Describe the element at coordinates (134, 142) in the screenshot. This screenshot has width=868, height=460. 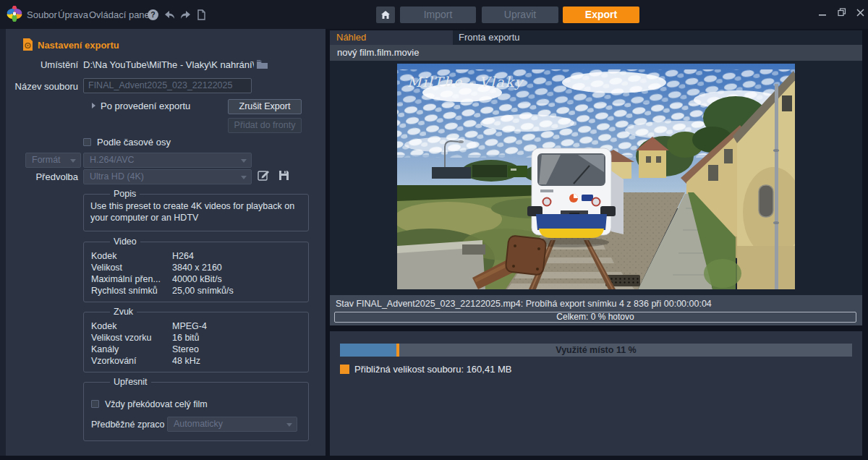
I see `timeline-checkbox-label: Podle časové osy` at that location.